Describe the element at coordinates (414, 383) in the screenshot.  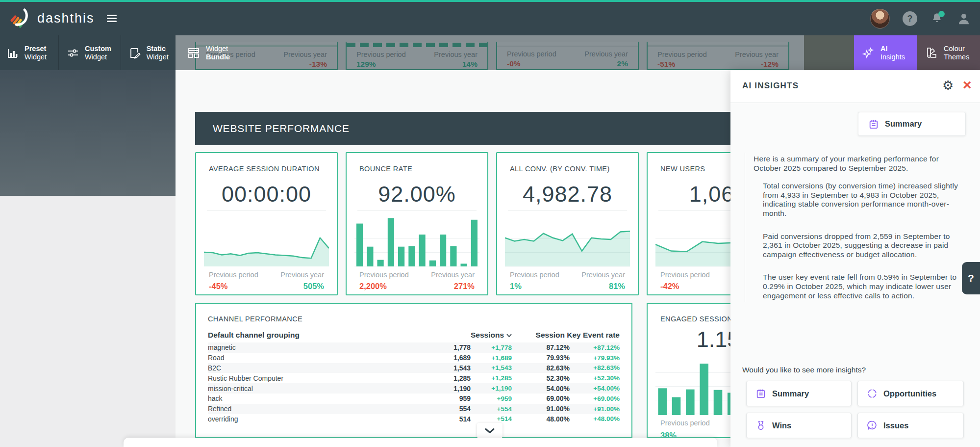
I see `table-body: magnetic1,778+1,77887.12%+87.12%Road1,68…` at that location.